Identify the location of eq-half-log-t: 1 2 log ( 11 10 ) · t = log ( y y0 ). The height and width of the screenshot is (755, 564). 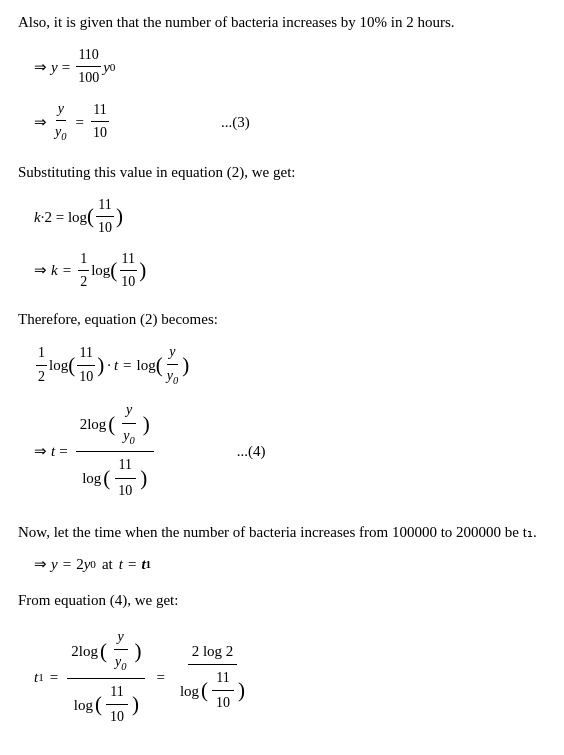
(290, 365).